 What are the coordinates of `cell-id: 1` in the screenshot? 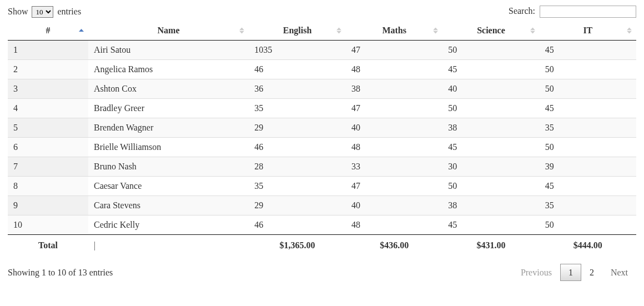 It's located at (48, 50).